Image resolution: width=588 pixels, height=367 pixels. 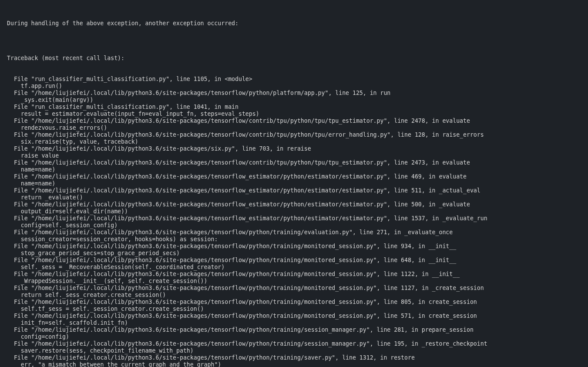 I want to click on traceback-frame-code: result = estimator.evaluate(input_fn=eva…, so click(x=294, y=114).